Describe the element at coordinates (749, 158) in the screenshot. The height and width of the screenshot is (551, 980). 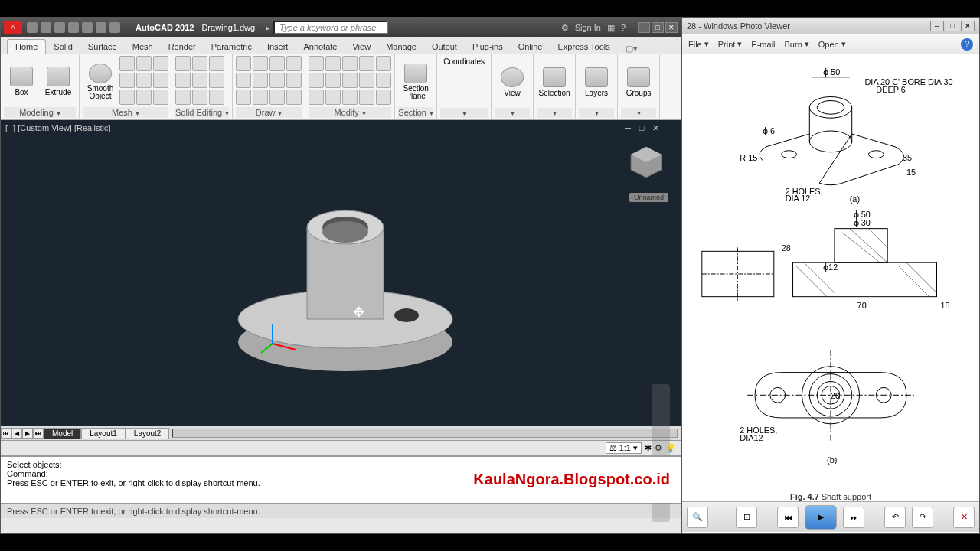
I see `svg-text: R 15` at that location.